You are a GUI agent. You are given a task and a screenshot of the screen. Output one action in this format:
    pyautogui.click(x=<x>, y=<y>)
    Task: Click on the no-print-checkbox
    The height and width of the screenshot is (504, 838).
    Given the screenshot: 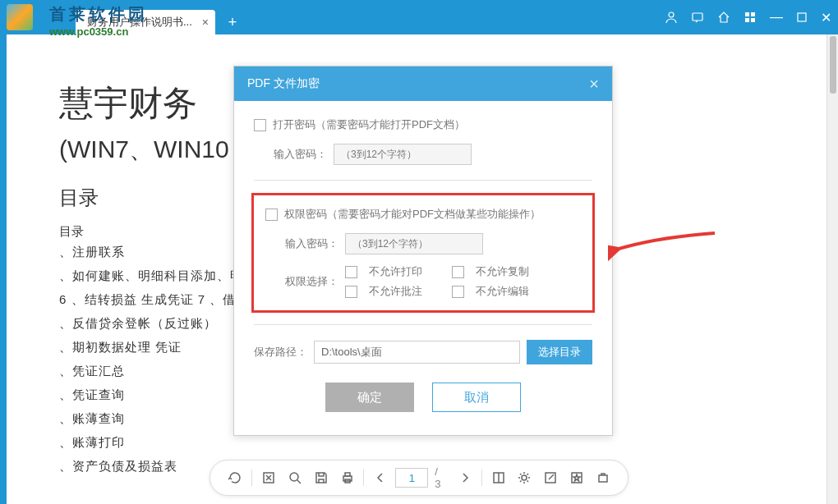 What is the action you would take?
    pyautogui.click(x=352, y=273)
    